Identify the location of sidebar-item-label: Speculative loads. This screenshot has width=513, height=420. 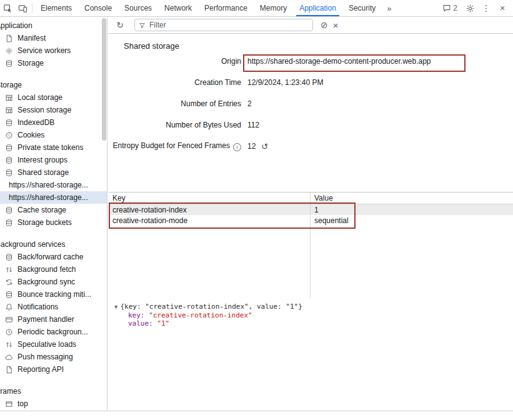
(47, 344).